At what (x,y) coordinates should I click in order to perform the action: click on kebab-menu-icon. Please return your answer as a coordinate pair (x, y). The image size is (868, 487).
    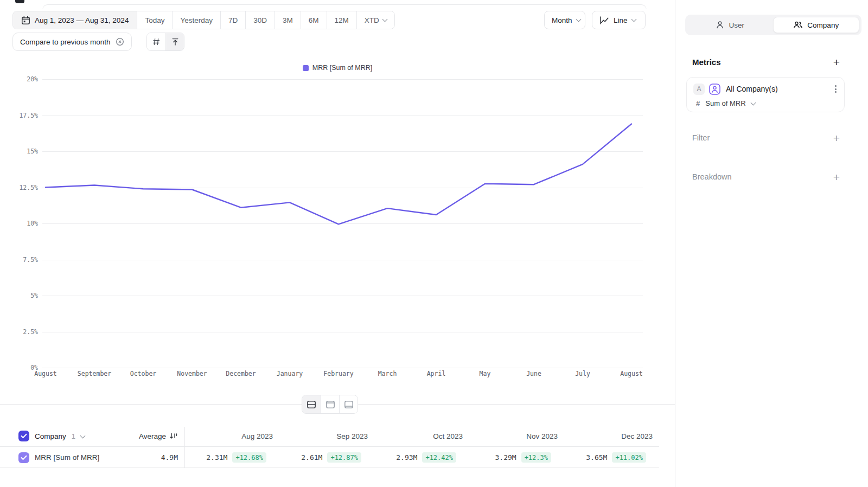
    Looking at the image, I should click on (835, 89).